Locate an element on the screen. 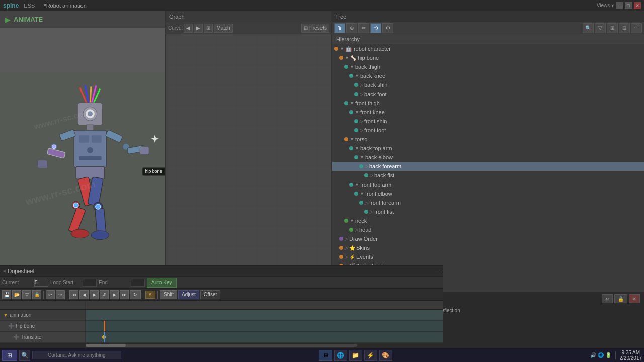 This screenshot has width=644, height=362. taskbar-app-3: 📁 is located at coordinates (356, 355).